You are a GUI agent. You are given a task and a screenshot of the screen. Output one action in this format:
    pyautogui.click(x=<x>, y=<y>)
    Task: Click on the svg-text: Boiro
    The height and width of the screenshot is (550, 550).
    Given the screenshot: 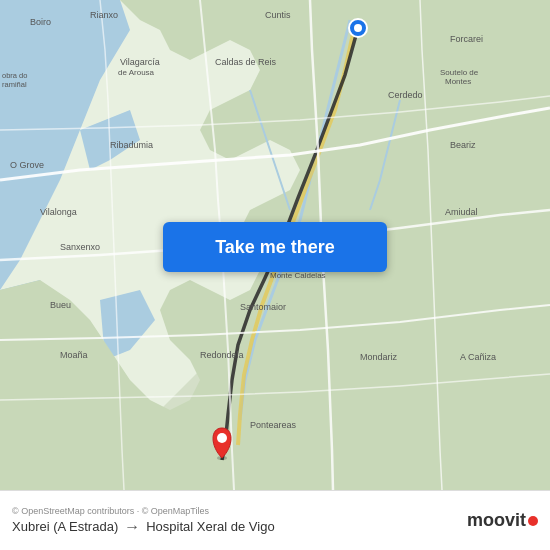 What is the action you would take?
    pyautogui.click(x=40, y=22)
    